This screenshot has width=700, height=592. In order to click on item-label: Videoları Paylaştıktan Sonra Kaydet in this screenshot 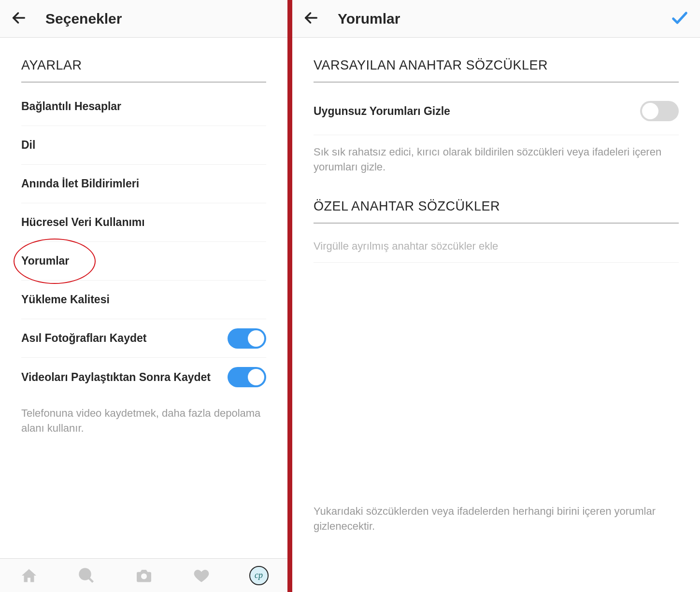, I will do `click(116, 378)`.